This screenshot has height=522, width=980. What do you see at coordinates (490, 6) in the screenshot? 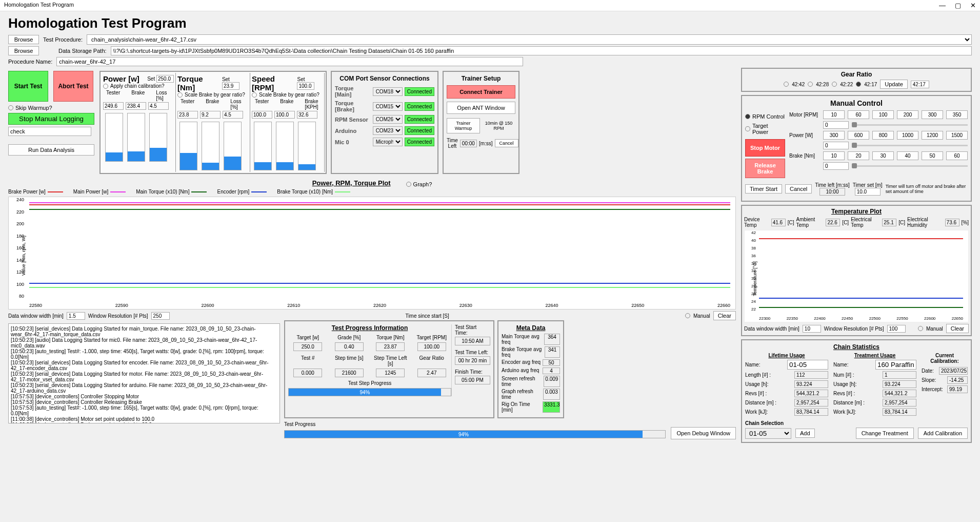
I see `titlebar: Homologation Test Program — ▢ ✕` at bounding box center [490, 6].